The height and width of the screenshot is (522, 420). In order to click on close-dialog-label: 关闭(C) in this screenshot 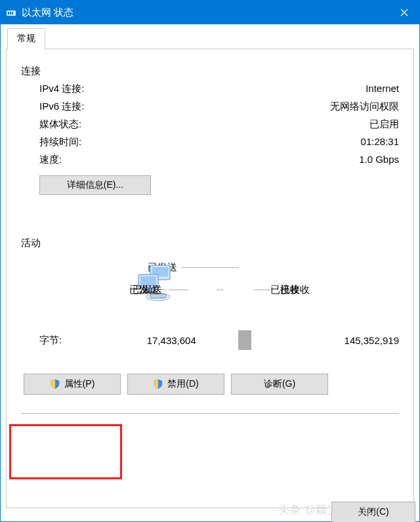, I will do `click(373, 512)`.